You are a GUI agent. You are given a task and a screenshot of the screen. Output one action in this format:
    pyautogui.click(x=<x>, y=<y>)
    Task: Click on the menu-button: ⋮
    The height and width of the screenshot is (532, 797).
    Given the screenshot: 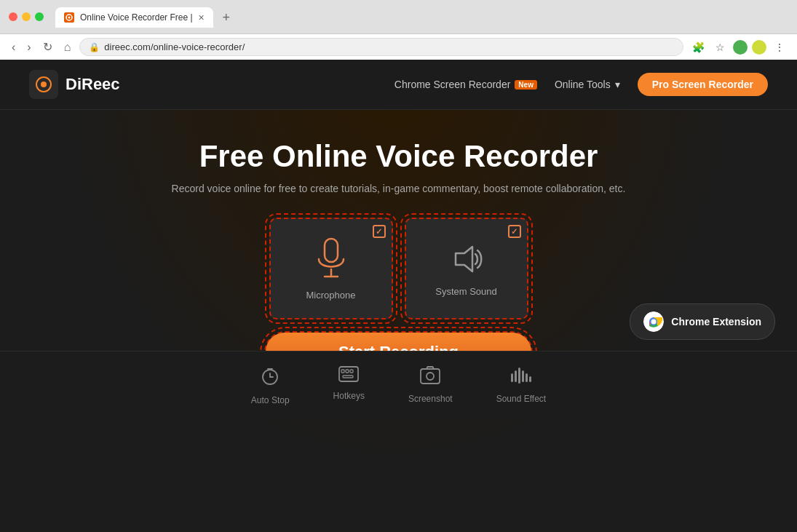 What is the action you would take?
    pyautogui.click(x=780, y=47)
    